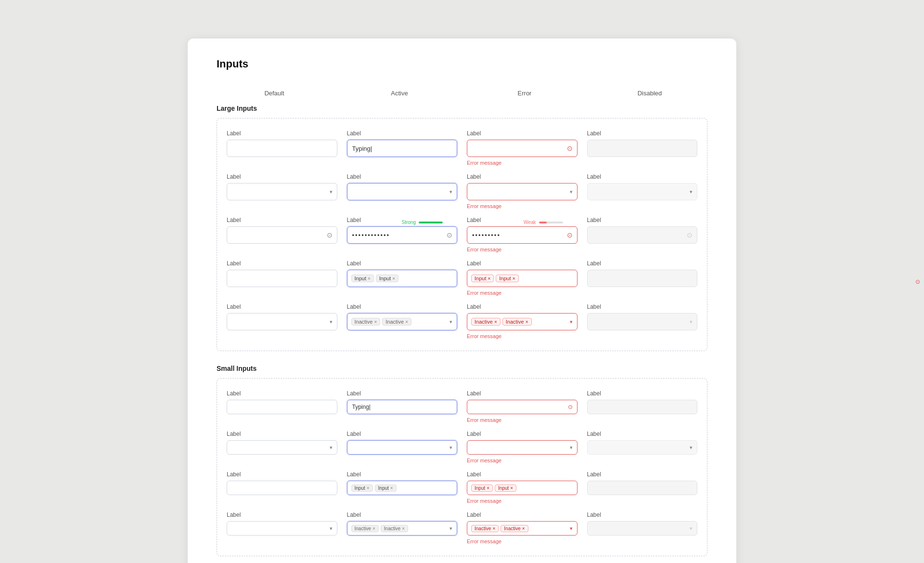 The image size is (924, 563). What do you see at coordinates (402, 278) in the screenshot?
I see `active-tag-group: Label Input × Input ×` at bounding box center [402, 278].